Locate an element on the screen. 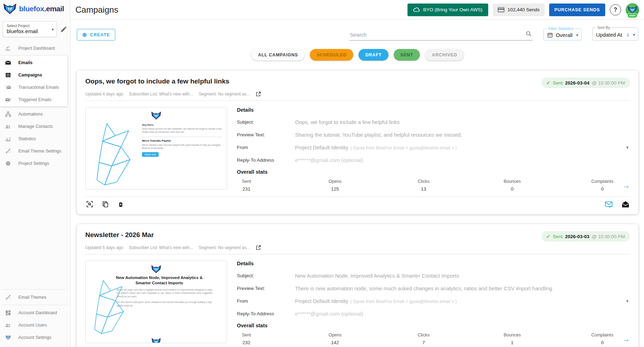 The image size is (644, 347). preview-text-value: There is new automation node, some much … is located at coordinates (424, 288).